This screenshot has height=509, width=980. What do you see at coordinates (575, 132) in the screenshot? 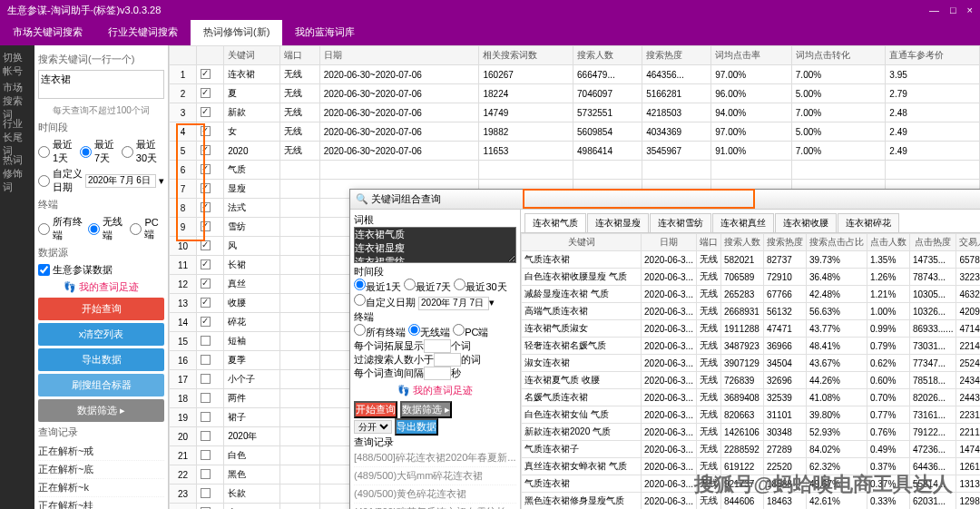
I see `table-row: 4女无线2020-06-30~2020-07-06198825609854403…` at bounding box center [575, 132].